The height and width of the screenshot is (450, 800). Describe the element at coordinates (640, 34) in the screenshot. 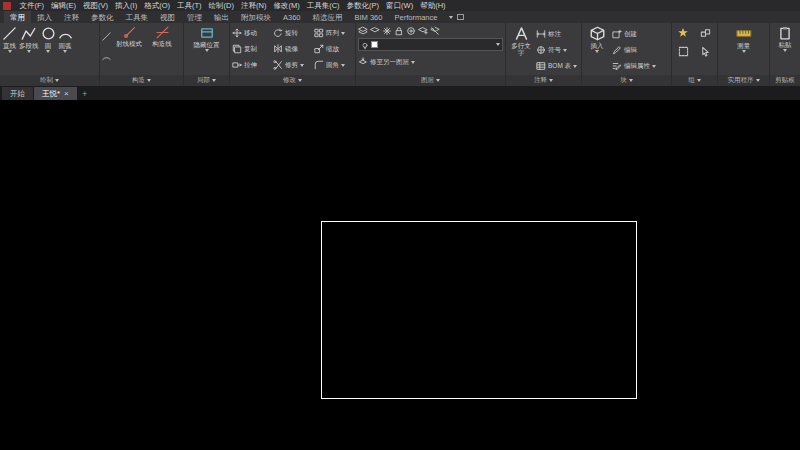

I see `tool-create-block: 创建` at that location.